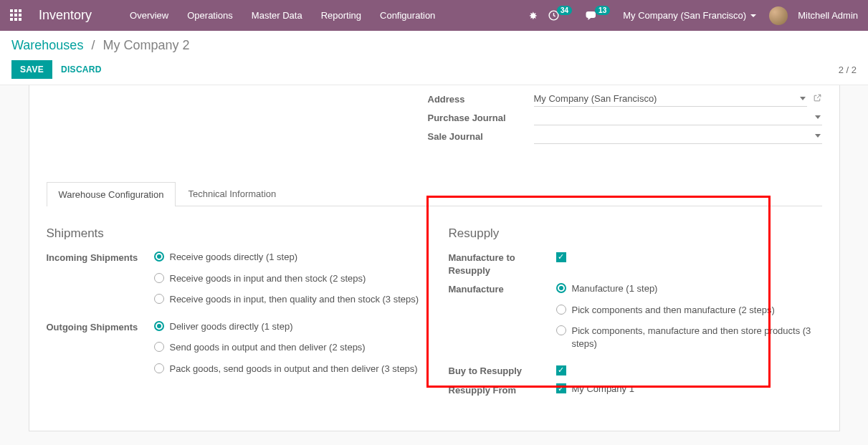 This screenshot has width=868, height=445. What do you see at coordinates (502, 264) in the screenshot?
I see `manufacture-to-resupply-label: Manufacture to Resupply` at bounding box center [502, 264].